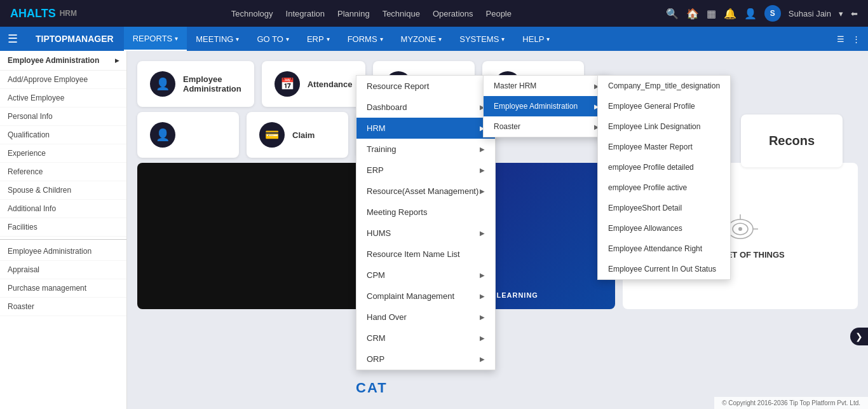  Describe the element at coordinates (434, 13) in the screenshot. I see `top-nav: AHALTS HRM Technology Integration Planni…` at that location.